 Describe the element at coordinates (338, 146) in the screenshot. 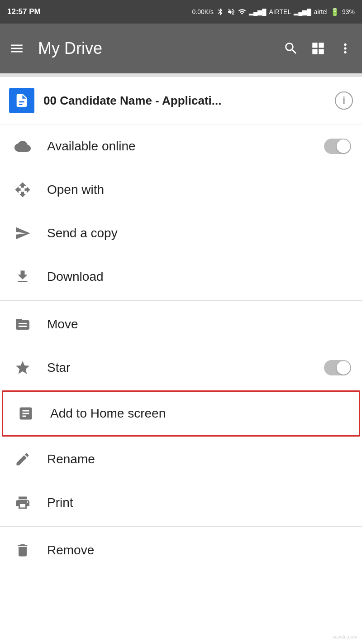

I see `available-online-toggle` at that location.